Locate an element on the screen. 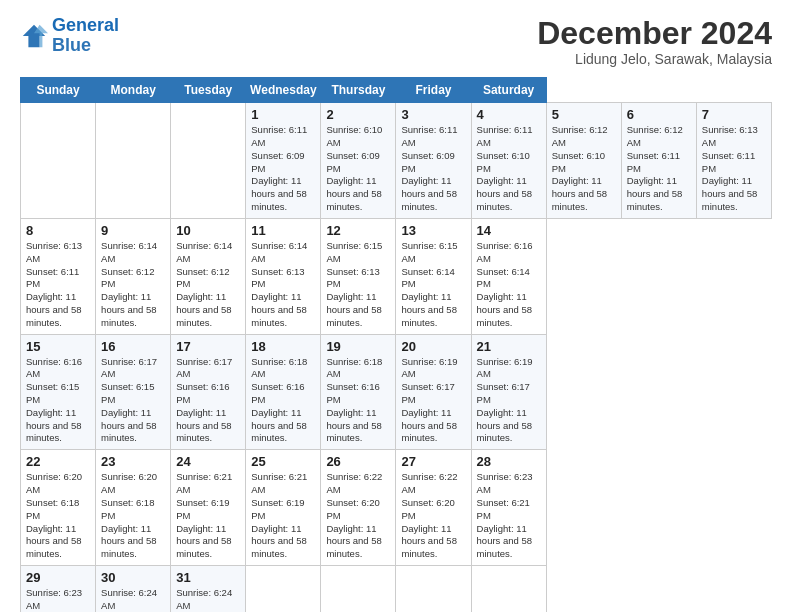  calendar-cell: 15 Sunrise: 6:16 AM Sunset: 6:15 PM Dayl… is located at coordinates (58, 392).